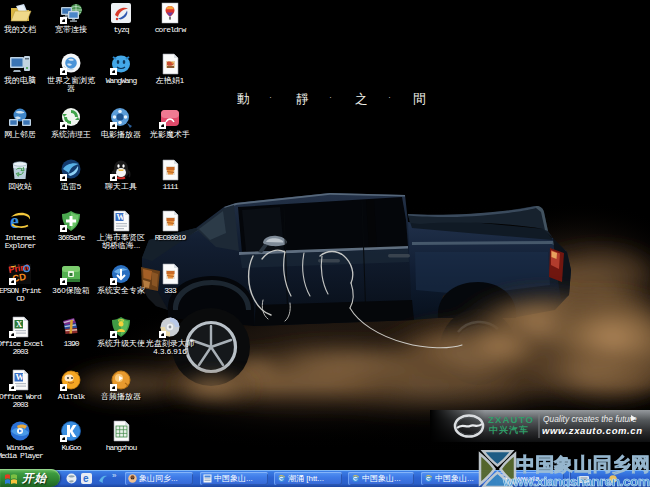 This screenshot has width=650, height=487. I want to click on svg-text: 之, so click(362, 99).